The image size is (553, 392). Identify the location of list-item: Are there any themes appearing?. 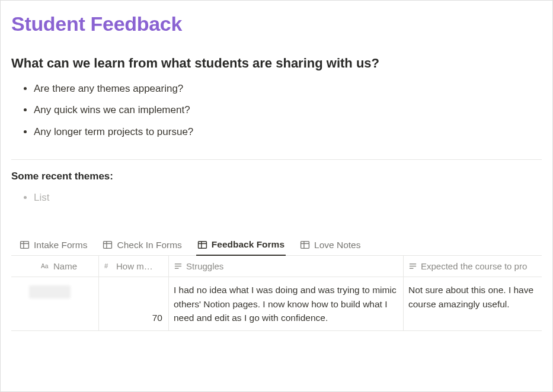
(288, 89).